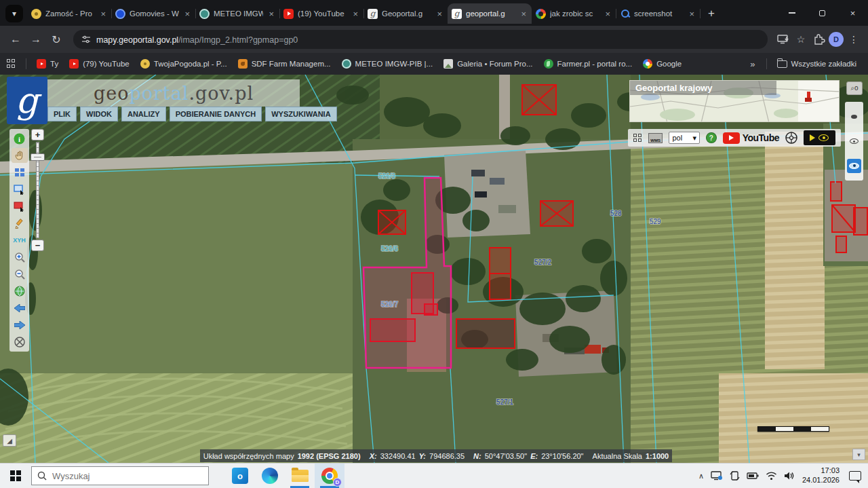 The height and width of the screenshot is (488, 868). What do you see at coordinates (853, 13) in the screenshot?
I see `window-close-button: ×` at bounding box center [853, 13].